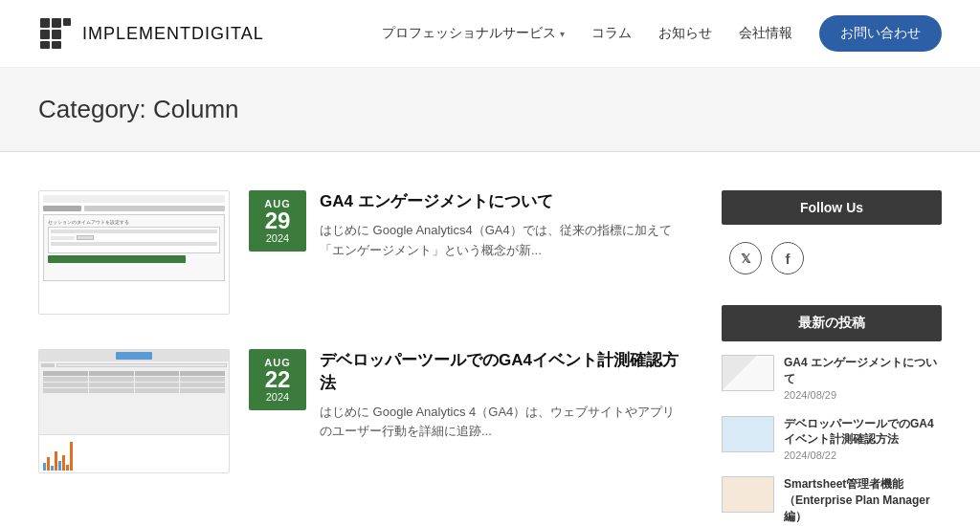 Image resolution: width=980 pixels, height=526 pixels. I want to click on recent-post-date-1: 2024/08/29, so click(863, 395).